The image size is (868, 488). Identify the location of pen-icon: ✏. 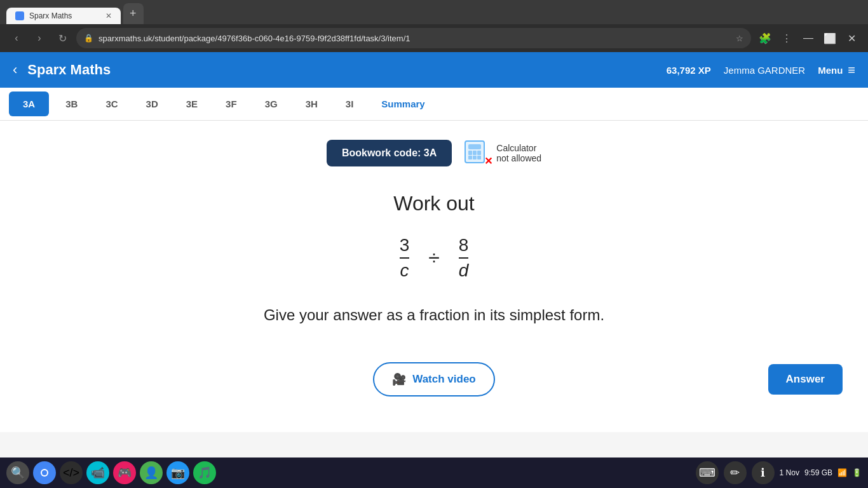
(735, 473).